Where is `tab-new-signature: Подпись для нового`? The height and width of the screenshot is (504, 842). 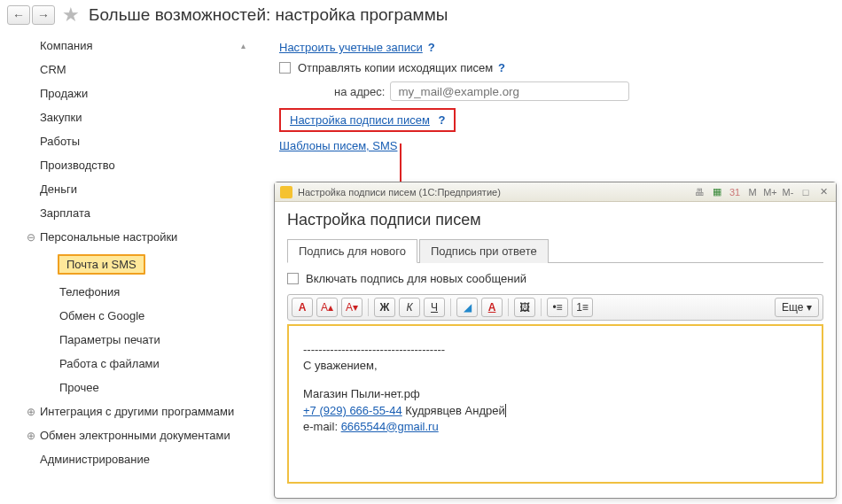
tab-new-signature: Подпись для нового is located at coordinates (353, 252).